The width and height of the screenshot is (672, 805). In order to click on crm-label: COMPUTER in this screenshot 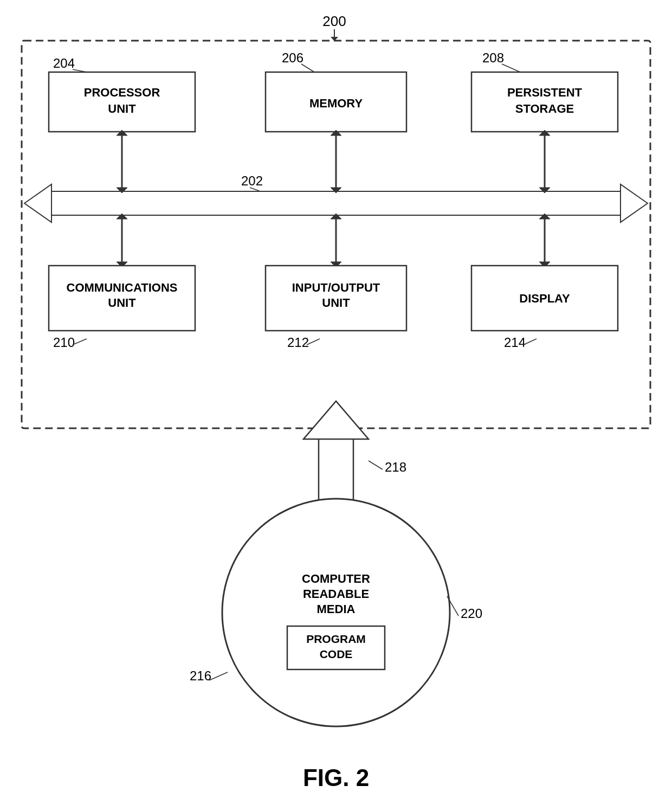, I will do `click(336, 579)`.